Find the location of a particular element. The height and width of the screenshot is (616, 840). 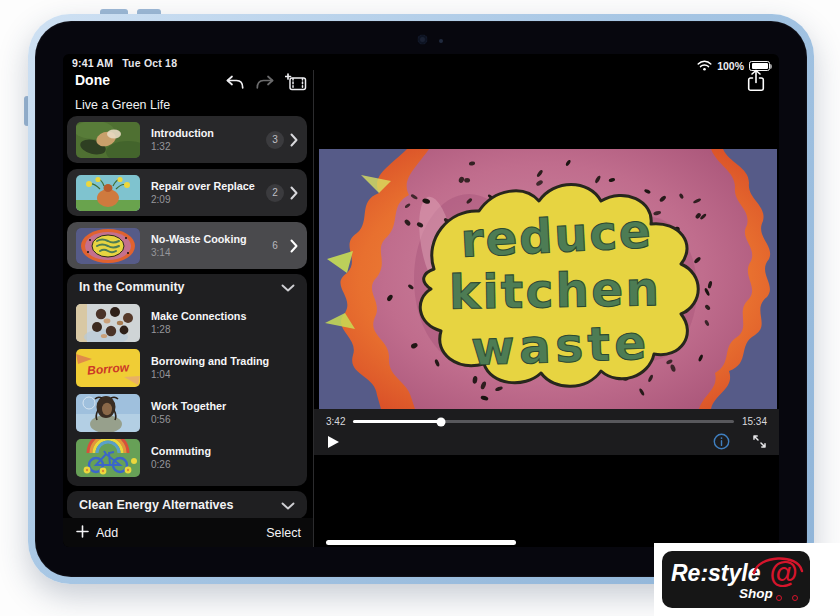

clip-row-introduction: Introduction 1:32 3 is located at coordinates (187, 140).